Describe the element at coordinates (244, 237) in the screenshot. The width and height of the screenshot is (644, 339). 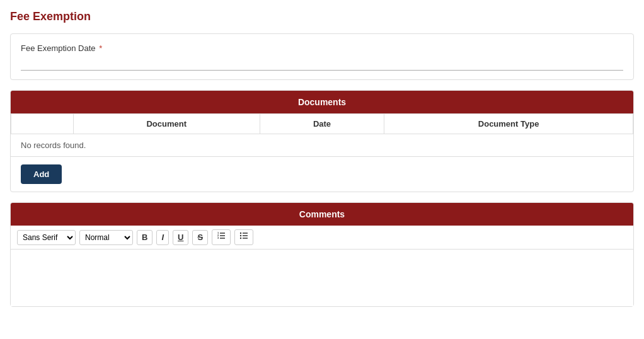
I see `unordered-list-button` at that location.